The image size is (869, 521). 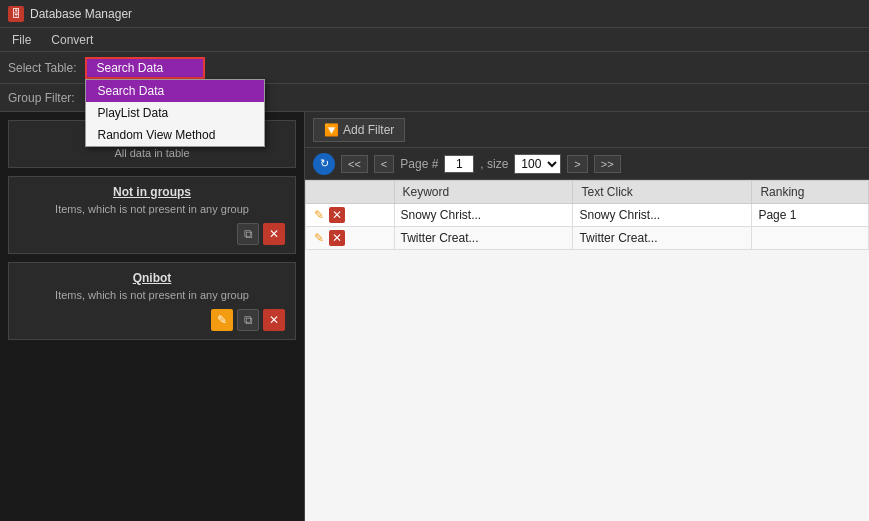 I want to click on select-table-wrapper: Search Data Search Data PlayList Data Ra…, so click(x=145, y=68).